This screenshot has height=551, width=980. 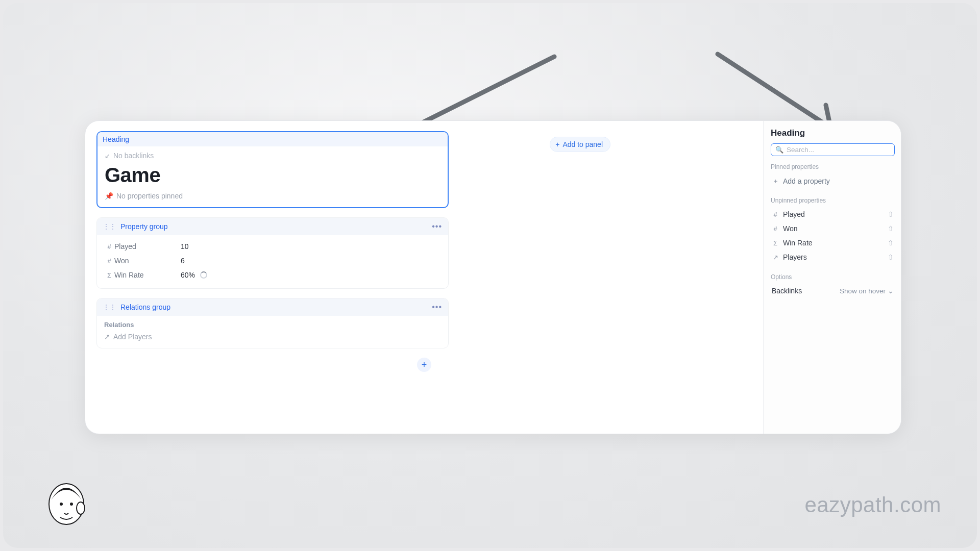 I want to click on side-property-name: Players, so click(x=795, y=257).